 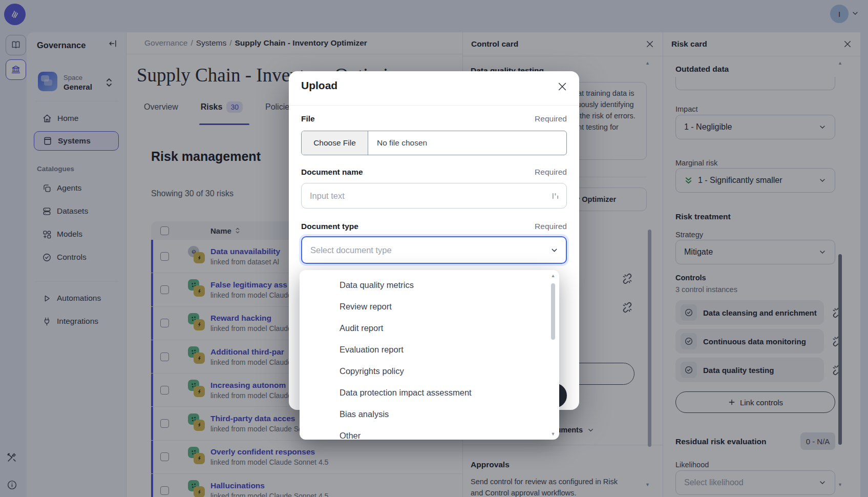 What do you see at coordinates (308, 119) in the screenshot?
I see `file-label: File` at bounding box center [308, 119].